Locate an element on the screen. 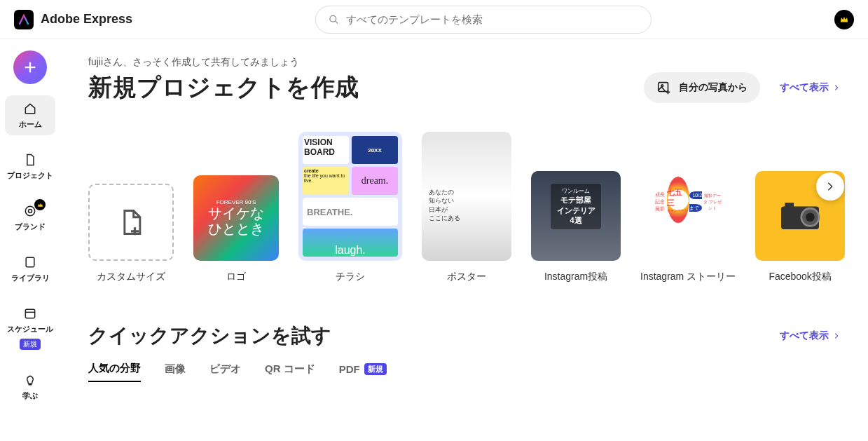  template-label: チラシ is located at coordinates (350, 277).